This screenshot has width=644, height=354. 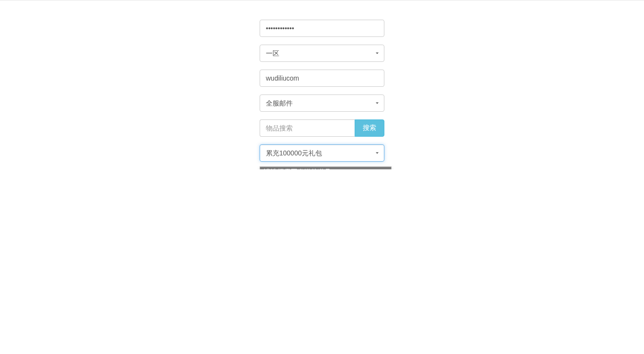 What do you see at coordinates (322, 53) in the screenshot?
I see `zone-select: 一区` at bounding box center [322, 53].